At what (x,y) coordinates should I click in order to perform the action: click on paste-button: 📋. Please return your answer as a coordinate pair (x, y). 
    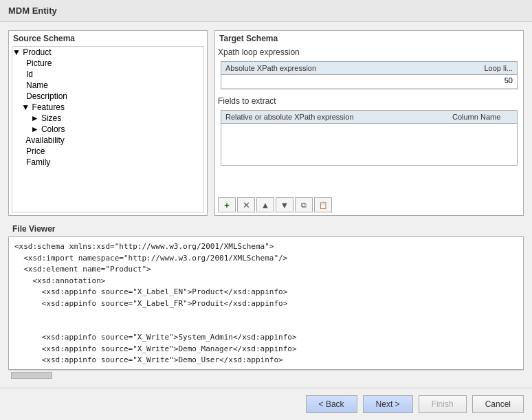
    Looking at the image, I should click on (323, 205).